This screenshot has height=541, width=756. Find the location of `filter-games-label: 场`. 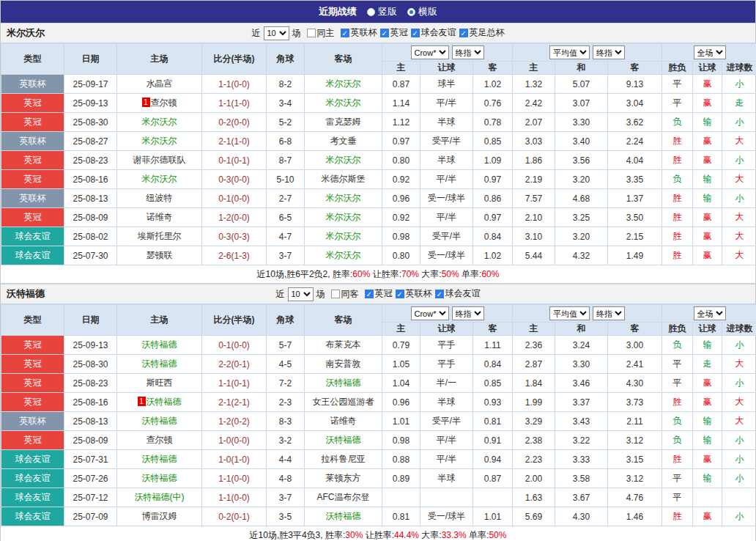

filter-games-label: 场 is located at coordinates (321, 295).